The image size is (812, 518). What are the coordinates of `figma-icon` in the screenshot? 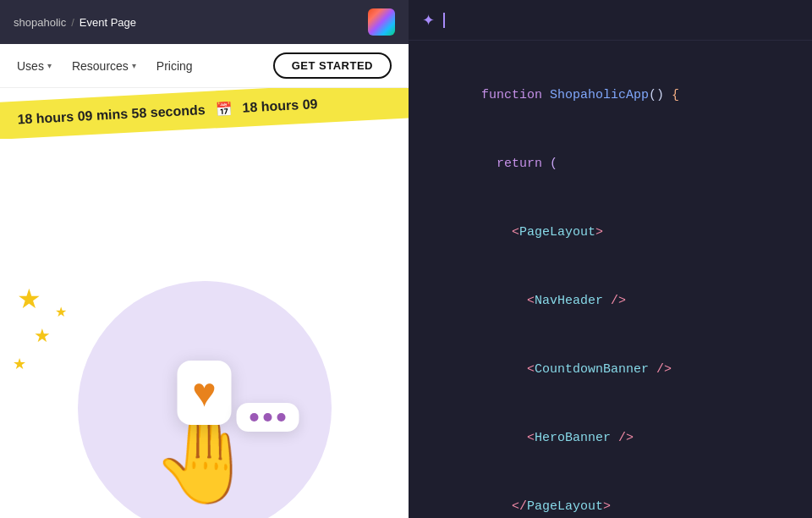 It's located at (381, 22).